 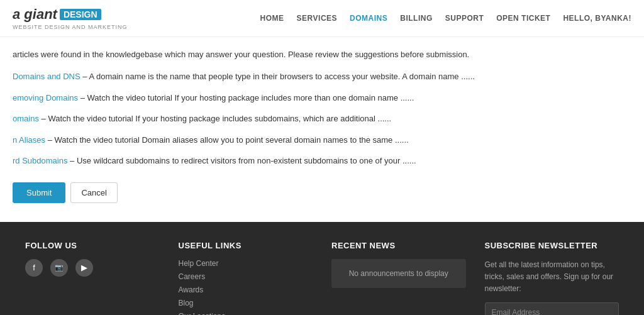 What do you see at coordinates (35, 14) in the screenshot?
I see `logo-text: a giant` at bounding box center [35, 14].